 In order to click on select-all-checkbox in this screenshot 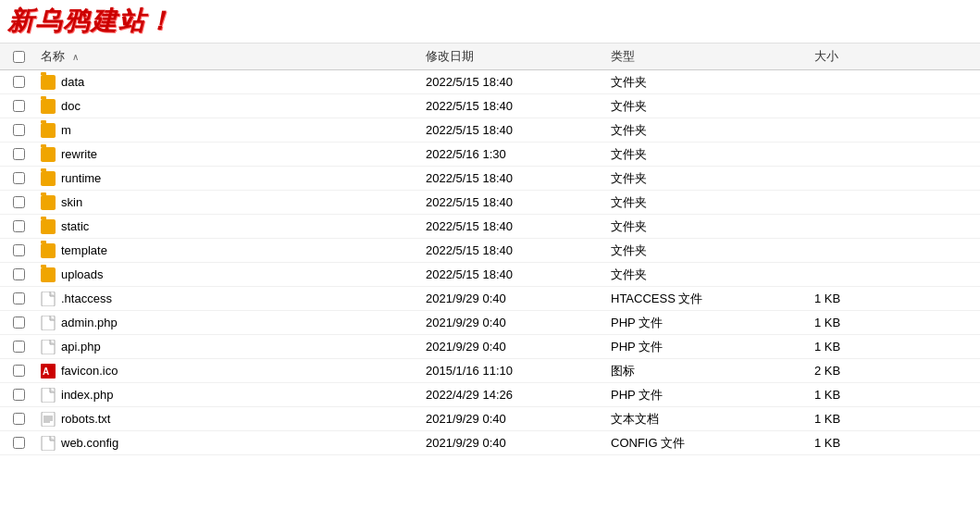, I will do `click(19, 57)`.